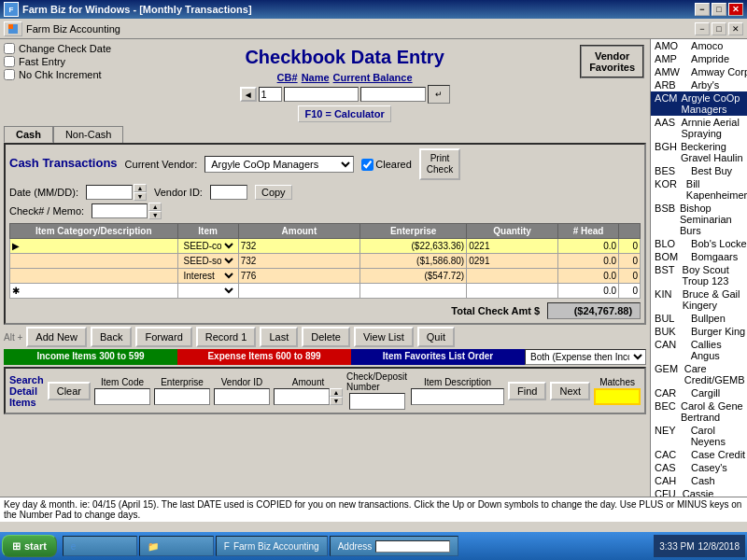 The height and width of the screenshot is (560, 747). I want to click on change-check-date-checkbox, so click(9, 49).